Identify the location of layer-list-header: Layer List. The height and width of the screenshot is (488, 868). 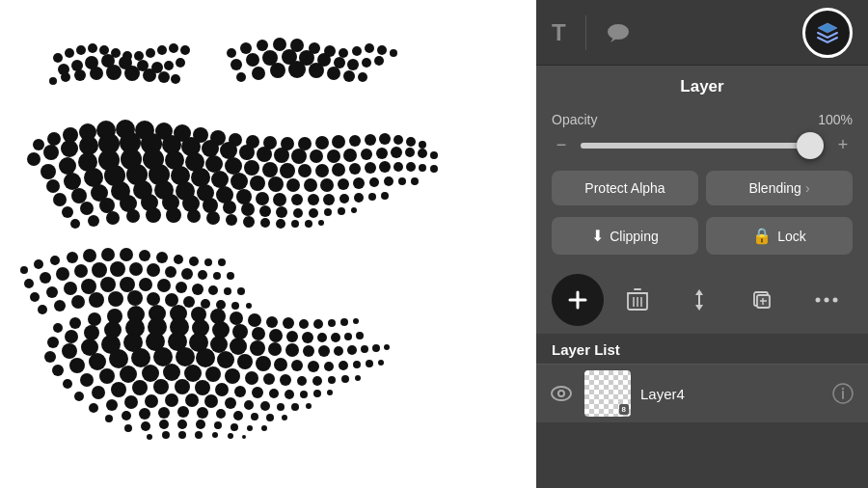
(702, 349).